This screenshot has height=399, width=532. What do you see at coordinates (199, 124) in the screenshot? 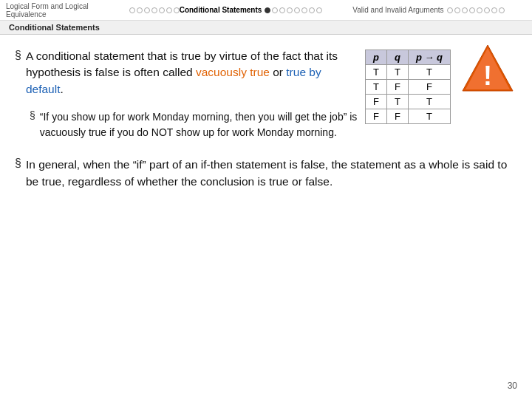
I see `sub-bullet-text: “If you show up for work Monday morning,…` at bounding box center [199, 124].